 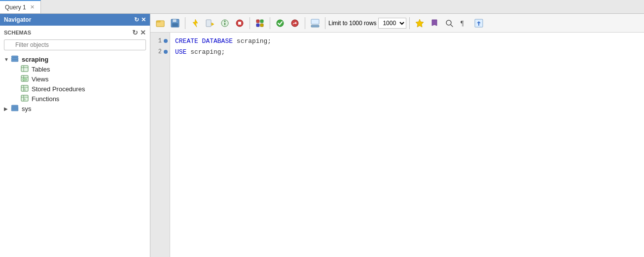 I want to click on stored-procedures-icon: f(), so click(x=25, y=89).